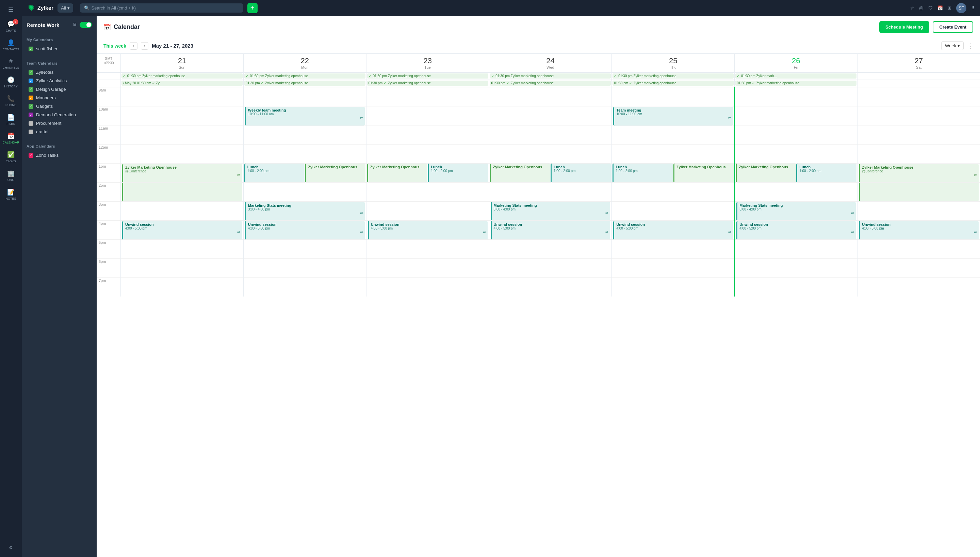  What do you see at coordinates (428, 231) in the screenshot?
I see `event-tue-unwind: Unwind session 4:00 - 5:00 pm ⇄` at bounding box center [428, 231].